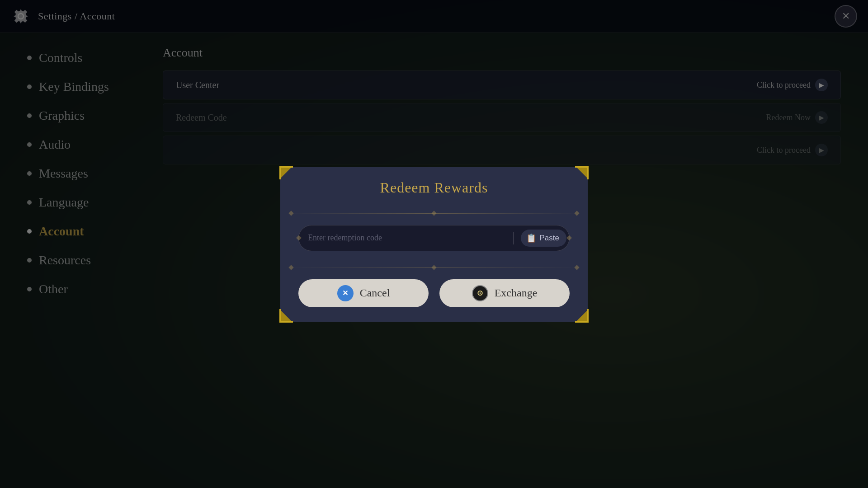 Image resolution: width=868 pixels, height=488 pixels. I want to click on input-divider, so click(514, 238).